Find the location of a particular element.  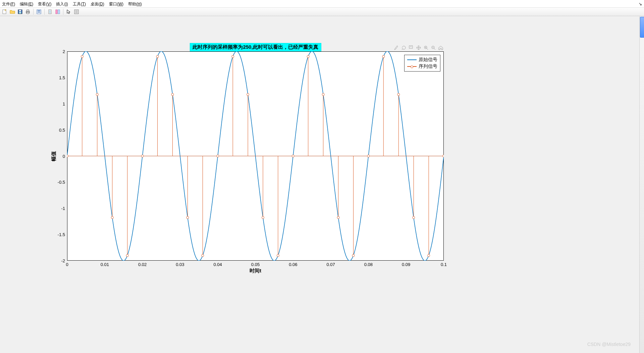

y-axis-label: 幅值 is located at coordinates (54, 156).